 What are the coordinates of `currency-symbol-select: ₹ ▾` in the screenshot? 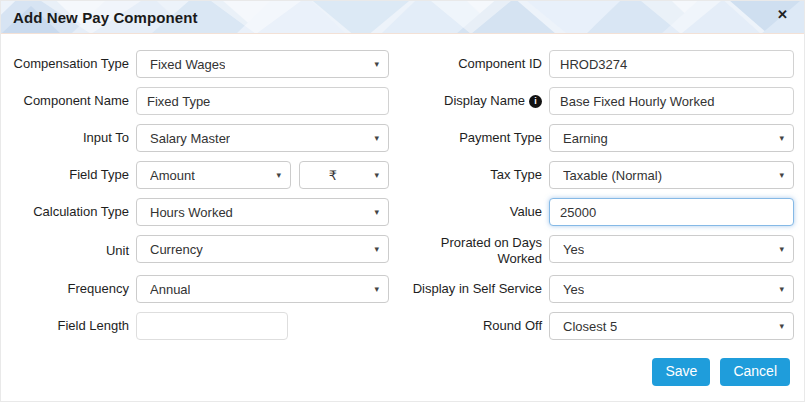 It's located at (344, 175).